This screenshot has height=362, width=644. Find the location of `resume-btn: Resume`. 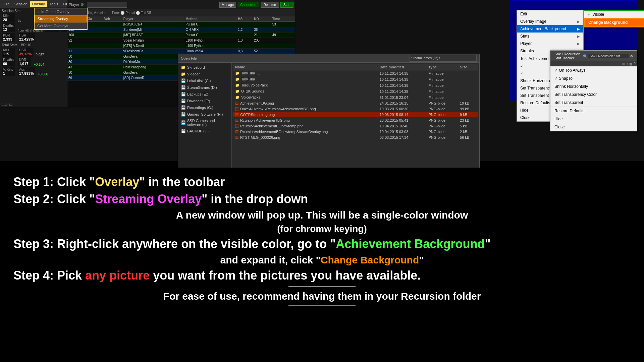

resume-btn: Resume is located at coordinates (270, 5).